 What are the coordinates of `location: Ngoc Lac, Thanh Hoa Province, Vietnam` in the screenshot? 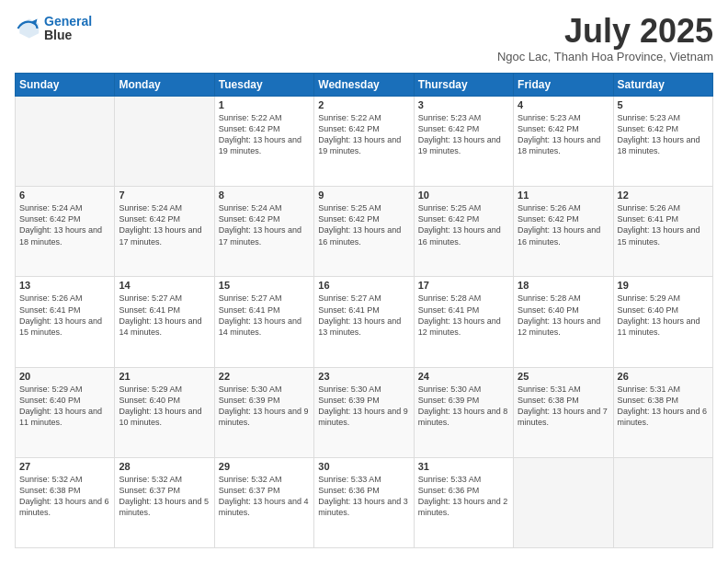 It's located at (605, 57).